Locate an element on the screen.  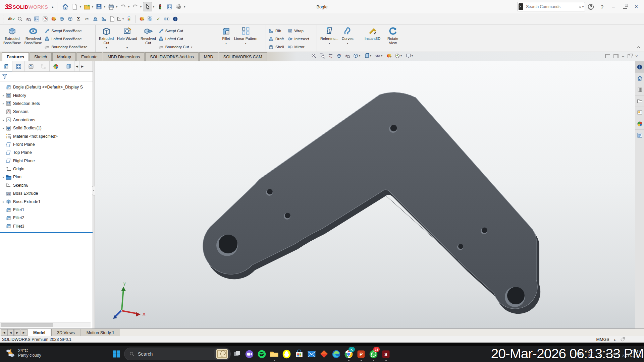
view-orientation-button: ▾ is located at coordinates (357, 56).